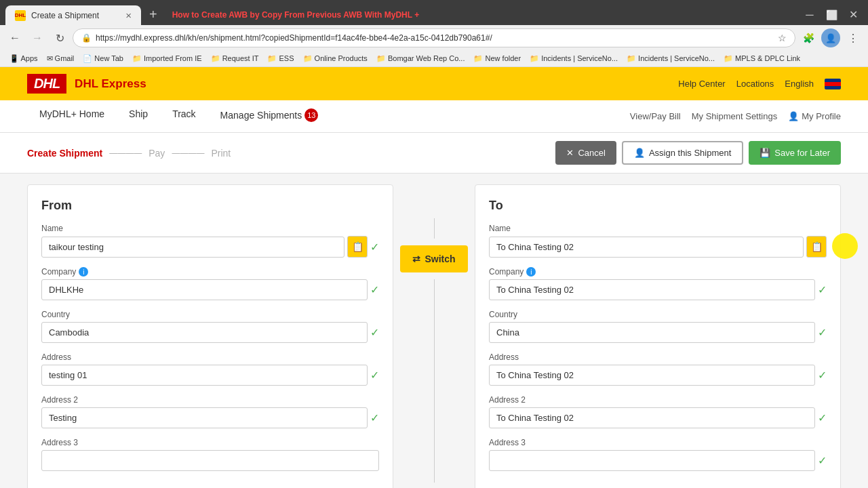 The image size is (868, 488). I want to click on browser-chrome: DHL Create a Shipment × + How to Create …, so click(434, 34).